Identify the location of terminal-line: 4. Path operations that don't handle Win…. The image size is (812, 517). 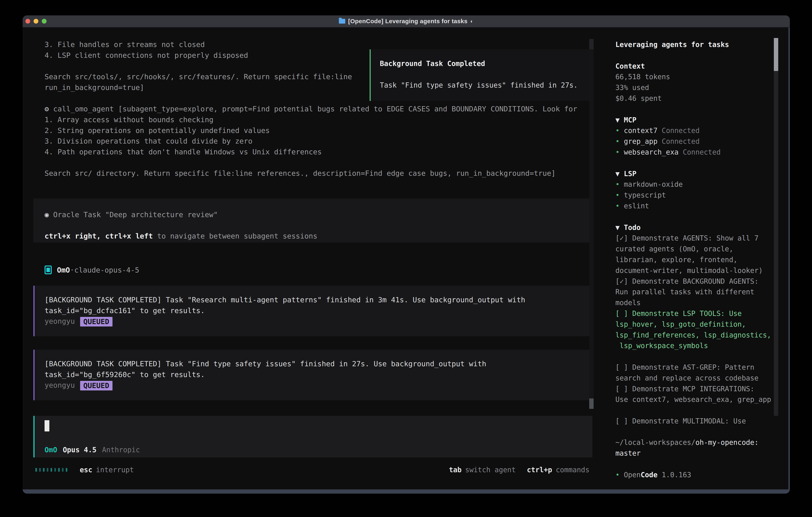
(315, 152).